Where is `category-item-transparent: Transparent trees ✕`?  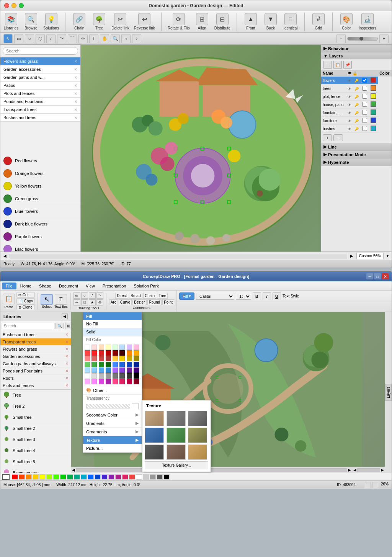 category-item-transparent: Transparent trees ✕ is located at coordinates (41, 109).